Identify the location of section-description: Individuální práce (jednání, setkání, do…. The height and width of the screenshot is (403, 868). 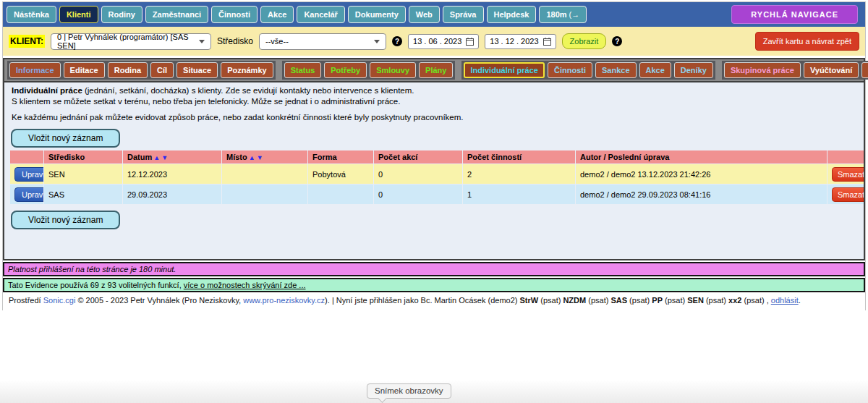
(434, 103).